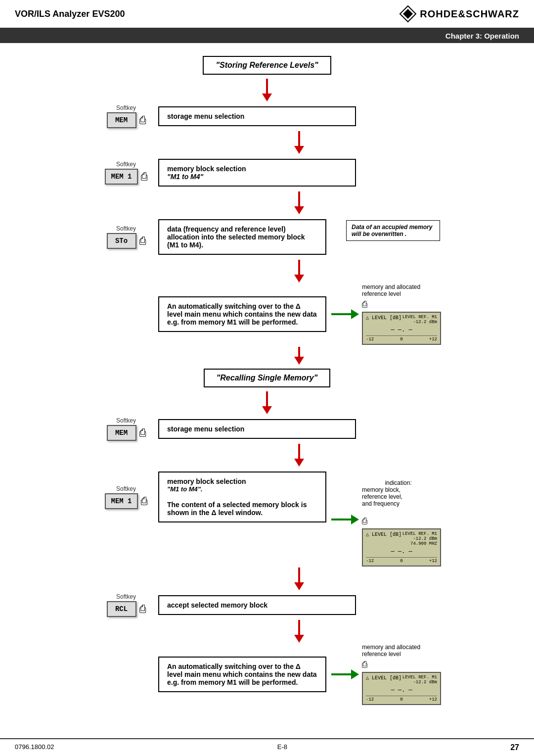  I want to click on step-mem1-recall-wrap: Softkey MEM 1 ⎙ memory block selection "…, so click(267, 517).